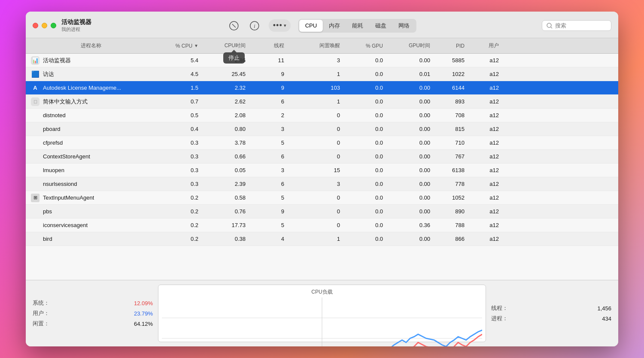 The image size is (644, 358). What do you see at coordinates (35, 26) in the screenshot?
I see `close-button` at bounding box center [35, 26].